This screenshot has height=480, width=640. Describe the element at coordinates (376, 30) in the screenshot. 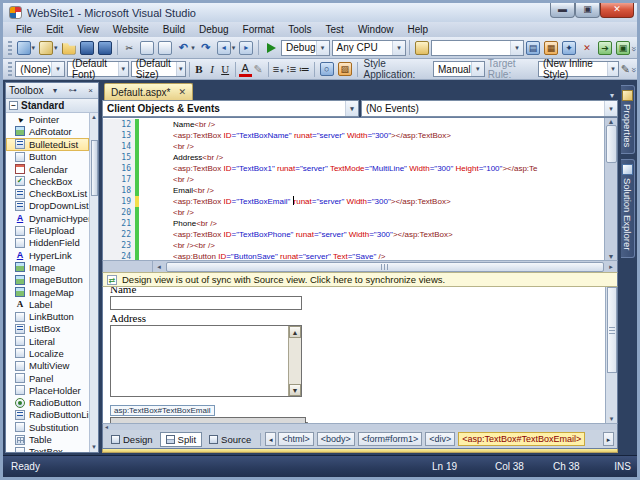

I see `menu-item-window: Window` at that location.